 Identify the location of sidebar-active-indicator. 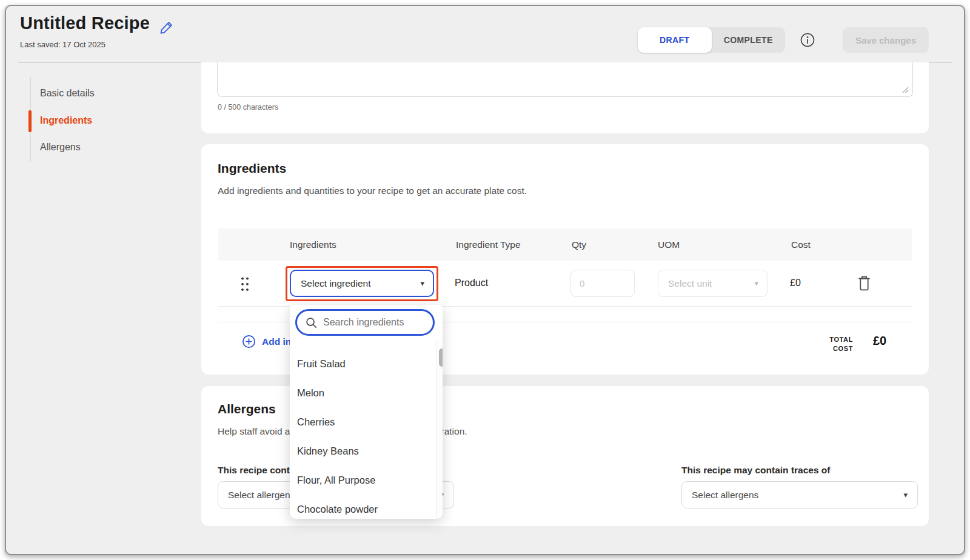
(30, 121).